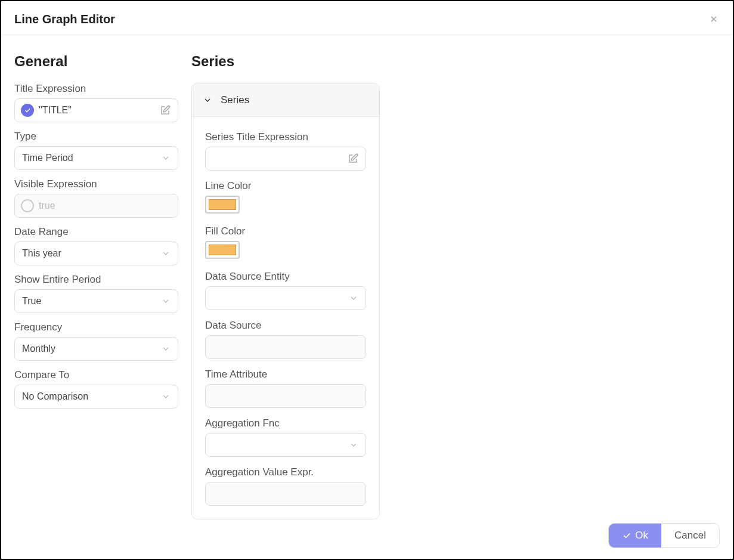 The image size is (734, 560). I want to click on data-source-field: Data Source, so click(286, 339).